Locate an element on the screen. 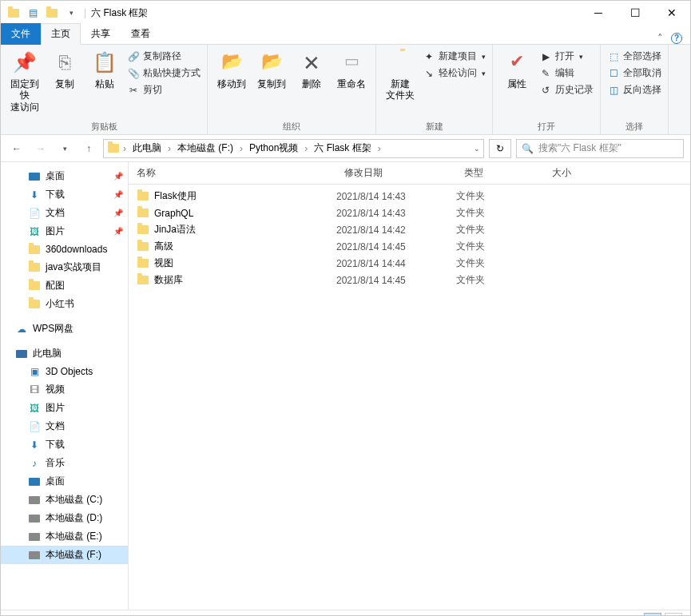 The width and height of the screenshot is (691, 616). col-name: 名称 is located at coordinates (232, 173).